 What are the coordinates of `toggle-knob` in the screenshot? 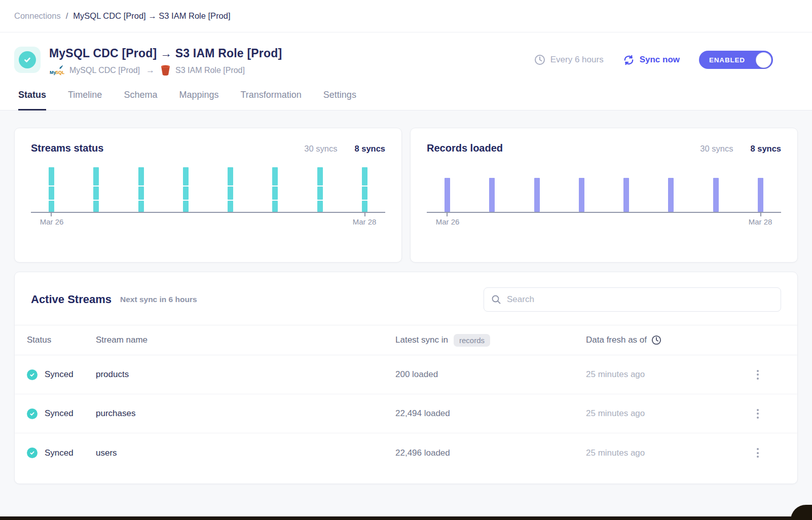 It's located at (763, 60).